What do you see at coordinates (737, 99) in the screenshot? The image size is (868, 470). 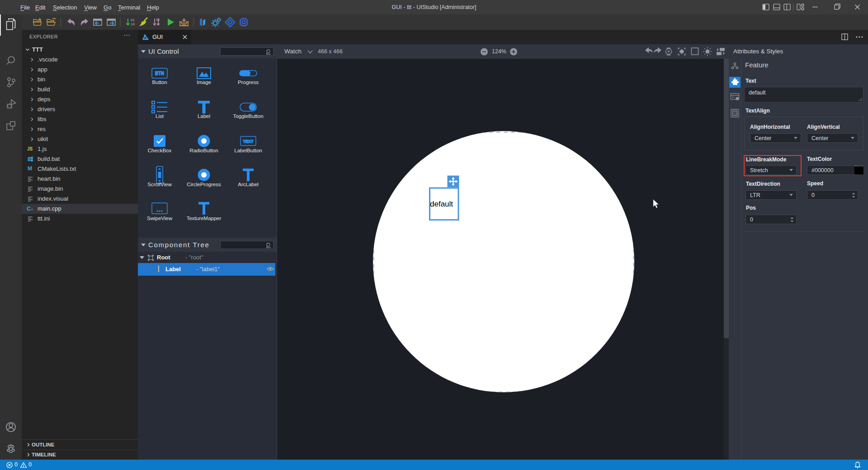 I see `svg-text: i` at bounding box center [737, 99].